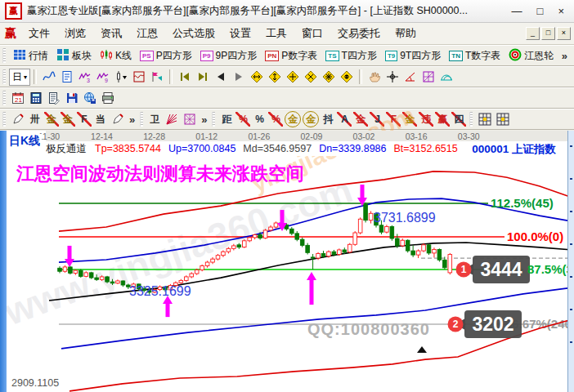 The image size is (574, 392). What do you see at coordinates (203, 77) in the screenshot?
I see `nav-last-icon` at bounding box center [203, 77].